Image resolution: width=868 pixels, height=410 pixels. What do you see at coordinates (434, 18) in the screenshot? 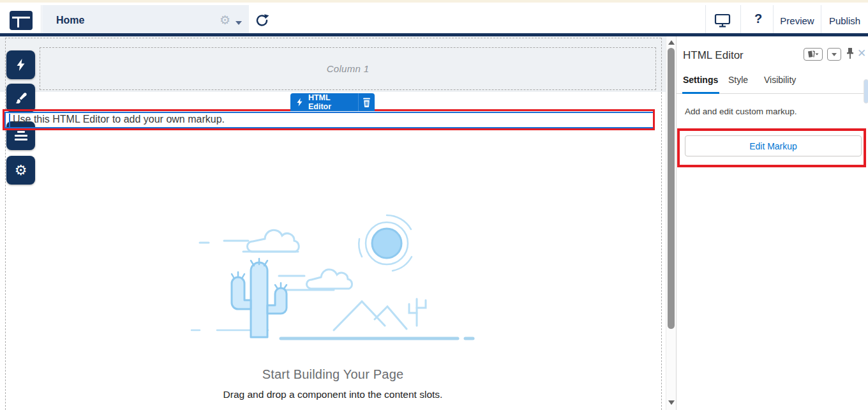
I see `top-toolbar: Home ⚙ ? Preview Publish` at bounding box center [434, 18].